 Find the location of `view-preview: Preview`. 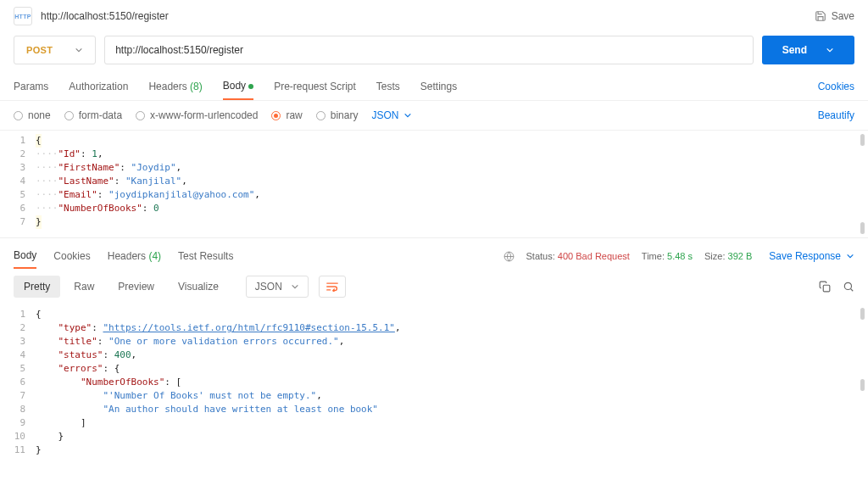

view-preview: Preview is located at coordinates (136, 287).